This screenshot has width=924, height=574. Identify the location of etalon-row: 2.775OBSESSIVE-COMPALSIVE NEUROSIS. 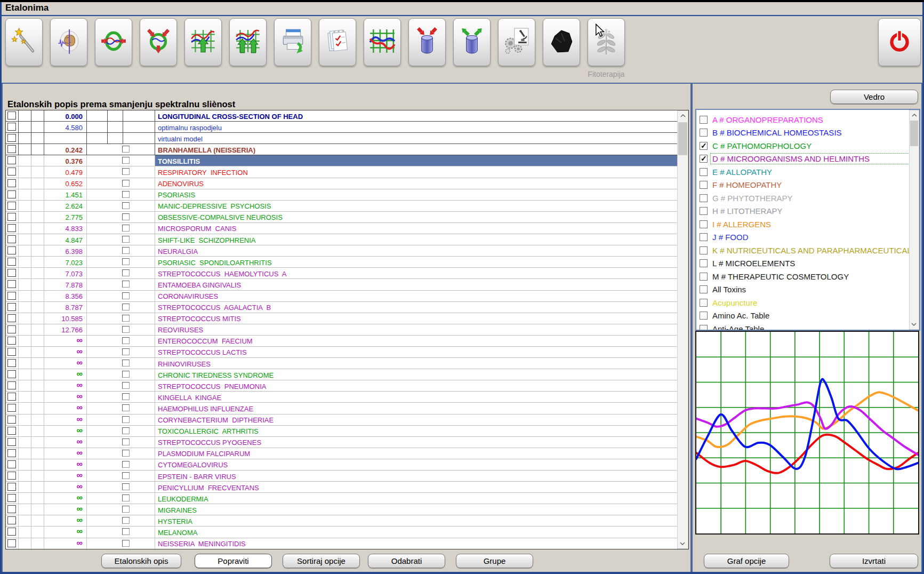
(347, 218).